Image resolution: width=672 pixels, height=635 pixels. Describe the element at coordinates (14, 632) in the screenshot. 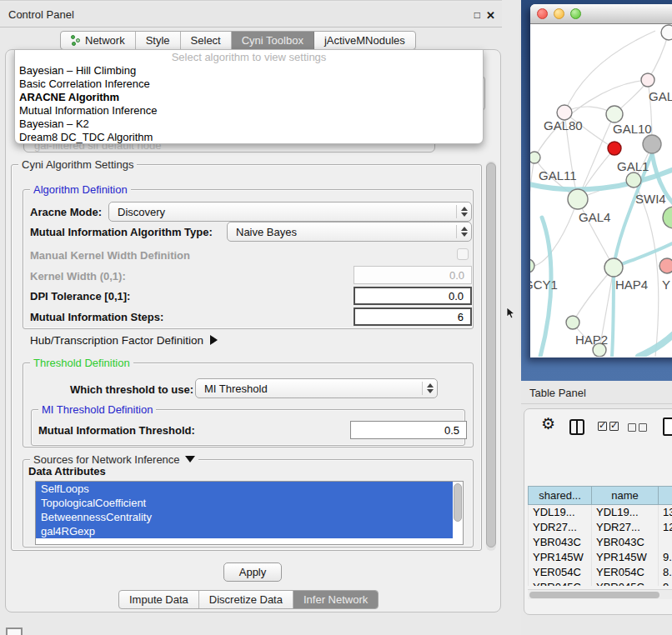

I see `docked-panel-icon` at that location.